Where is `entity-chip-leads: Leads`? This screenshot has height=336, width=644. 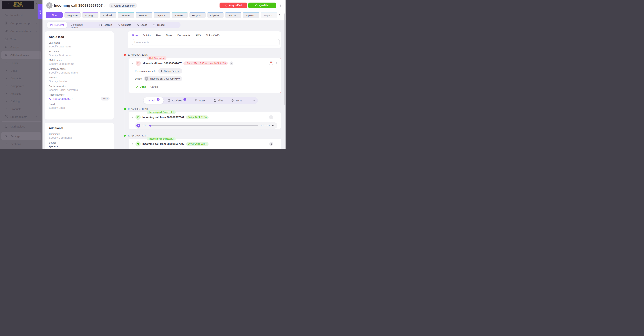 entity-chip-leads: Leads is located at coordinates (142, 25).